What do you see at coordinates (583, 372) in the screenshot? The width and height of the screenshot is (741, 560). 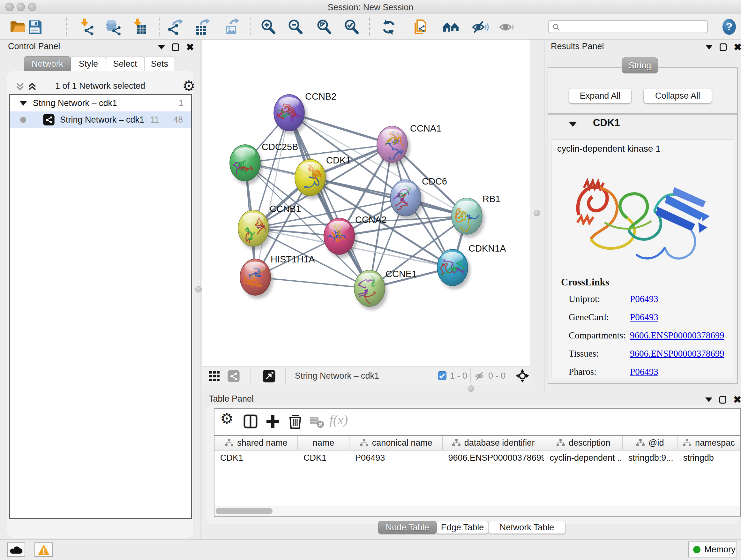 I see `crosslink-label: Pharos:` at bounding box center [583, 372].